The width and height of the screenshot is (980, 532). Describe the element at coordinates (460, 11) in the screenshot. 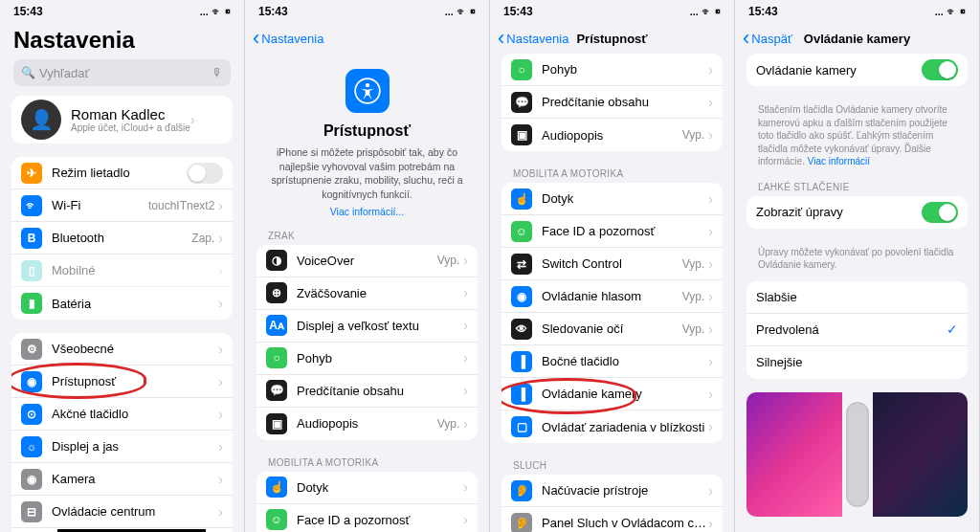

I see `status-icons: ... ᯤ ◧` at that location.